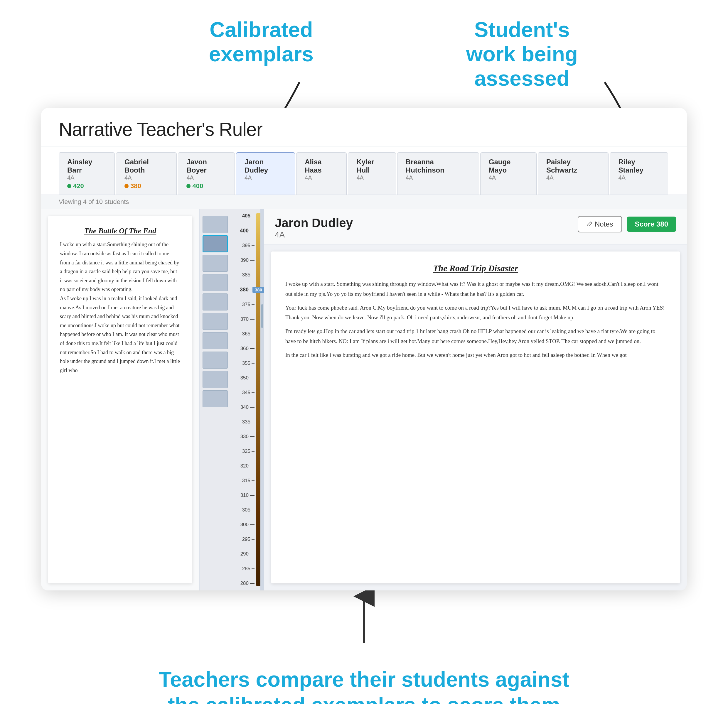  Describe the element at coordinates (372, 173) in the screenshot. I see `tab-kyler-hull: Kyler Hull 4A` at that location.